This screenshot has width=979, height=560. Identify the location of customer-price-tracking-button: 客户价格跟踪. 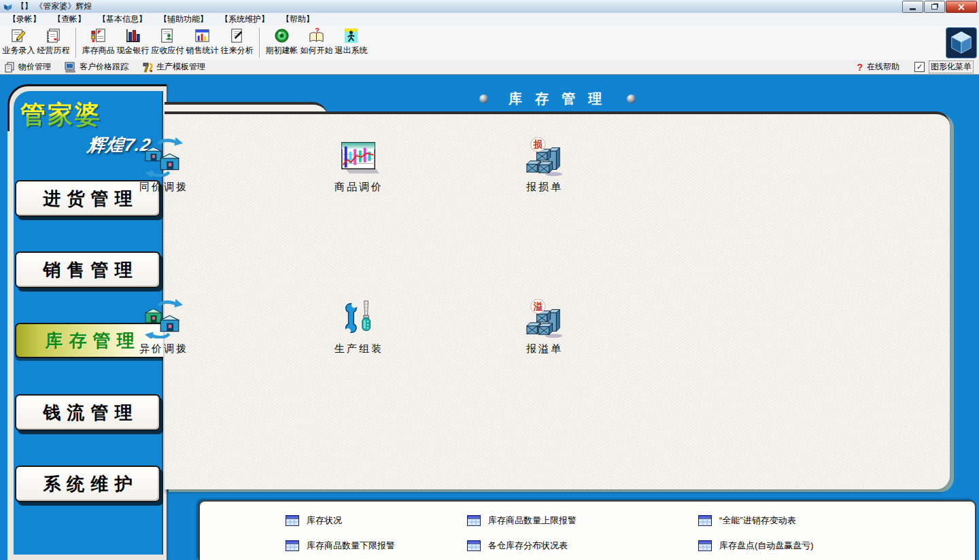
(97, 67).